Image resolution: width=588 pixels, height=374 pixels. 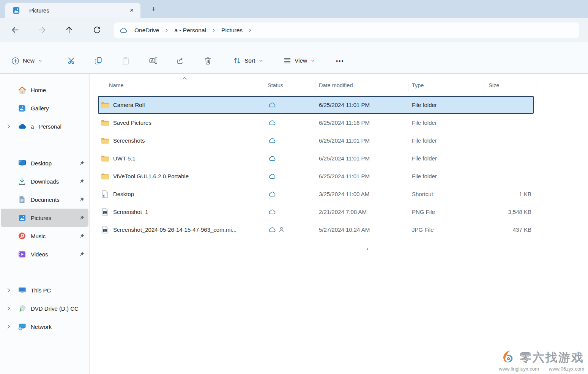 I want to click on view-button: View, so click(x=299, y=61).